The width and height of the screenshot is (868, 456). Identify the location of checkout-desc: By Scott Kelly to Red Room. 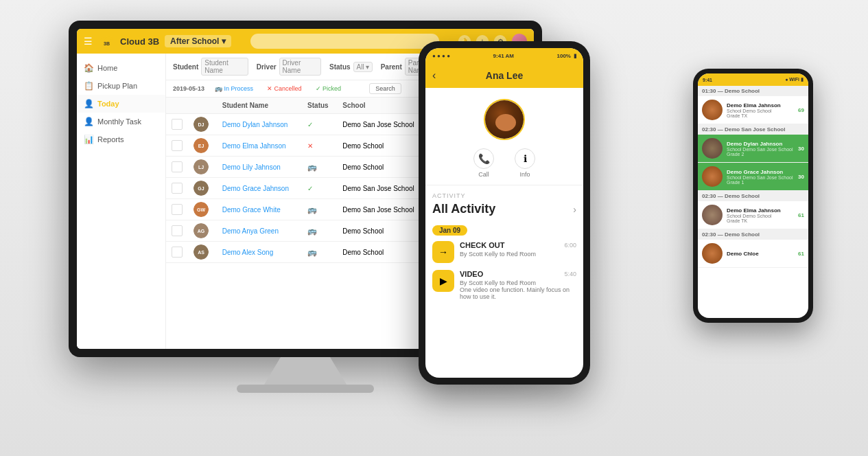
(518, 254).